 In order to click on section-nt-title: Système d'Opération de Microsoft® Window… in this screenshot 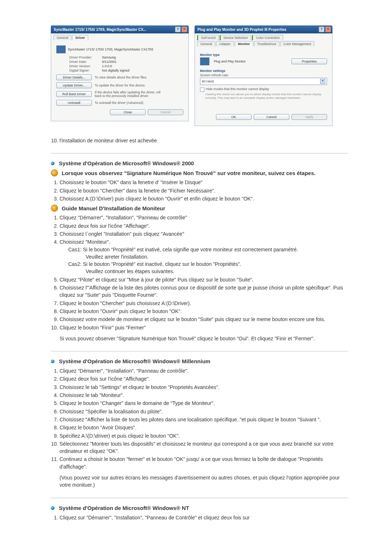, I will do `click(200, 508)`.